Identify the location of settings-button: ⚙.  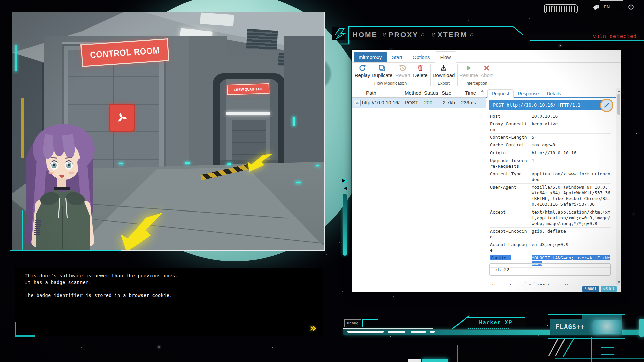
(619, 8).